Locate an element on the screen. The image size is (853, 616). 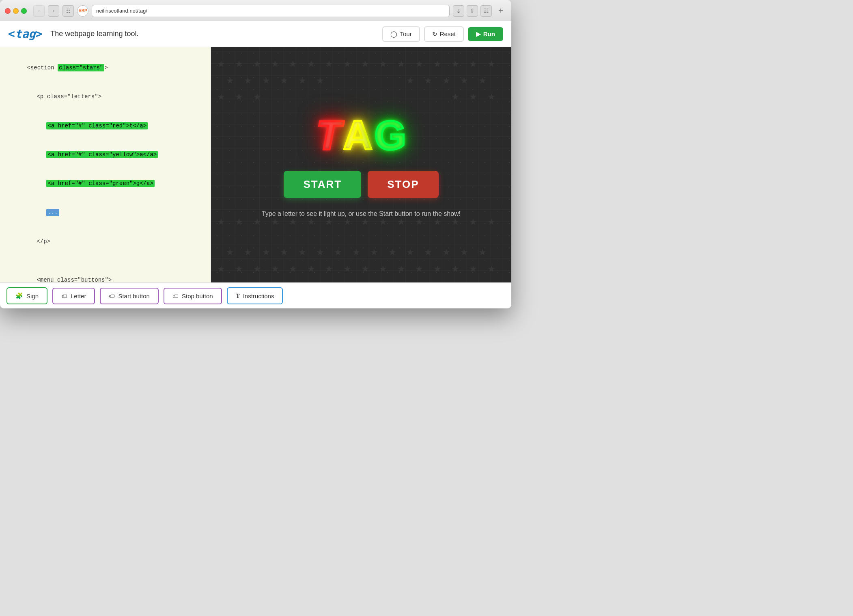
neon-letter-t: T is located at coordinates (329, 136).